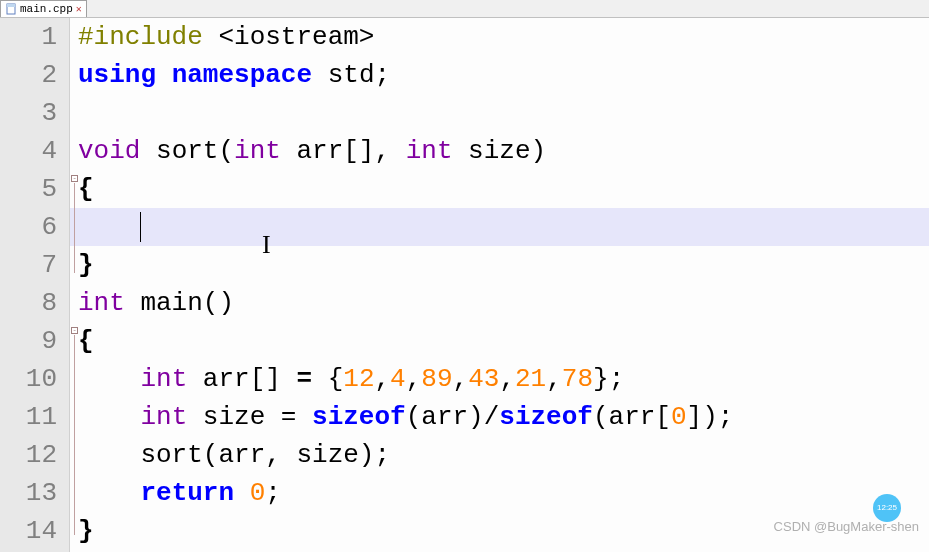  I want to click on fold-column: - -, so click(74, 285).